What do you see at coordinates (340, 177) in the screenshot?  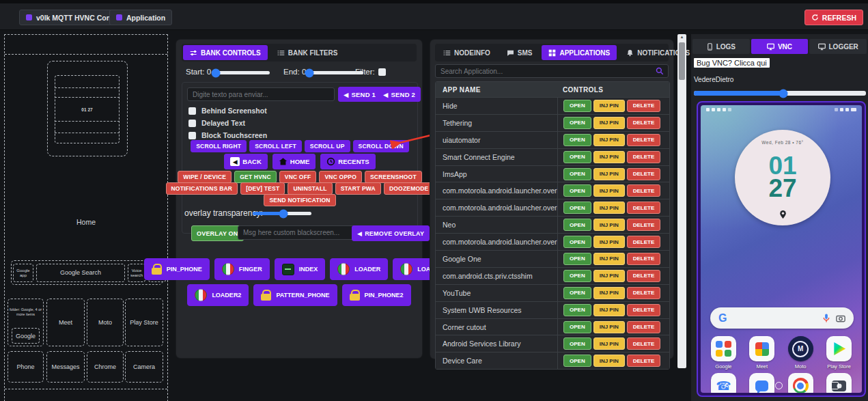 I see `vnc-oppo-button: VNC OPPO` at bounding box center [340, 177].